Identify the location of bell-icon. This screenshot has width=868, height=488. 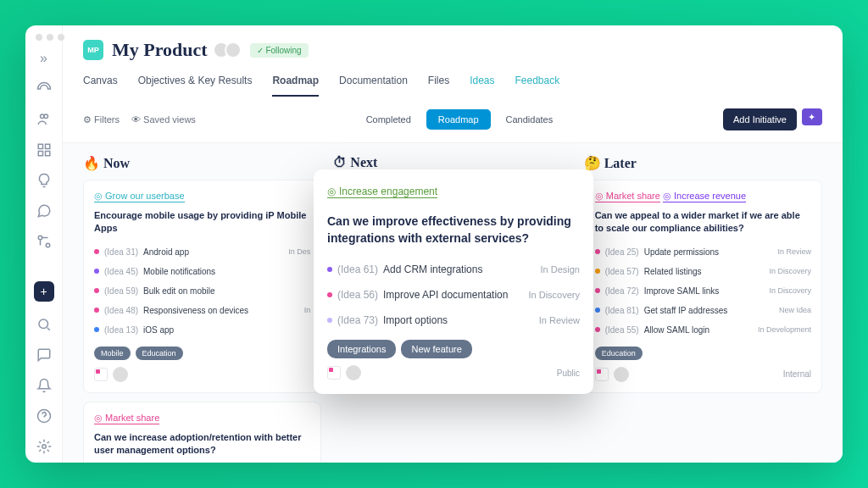
(44, 385).